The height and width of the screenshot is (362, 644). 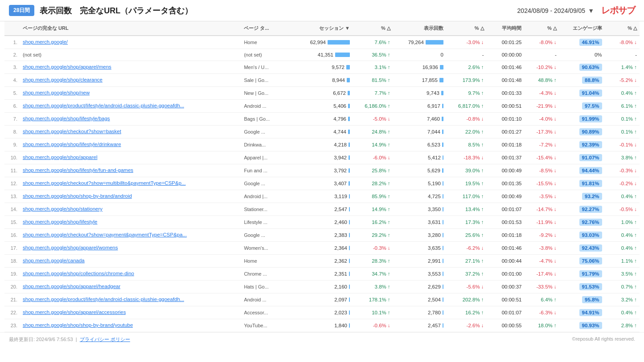 I want to click on url-cell: shop.merch.google/shop/lifestyle, so click(x=131, y=223).